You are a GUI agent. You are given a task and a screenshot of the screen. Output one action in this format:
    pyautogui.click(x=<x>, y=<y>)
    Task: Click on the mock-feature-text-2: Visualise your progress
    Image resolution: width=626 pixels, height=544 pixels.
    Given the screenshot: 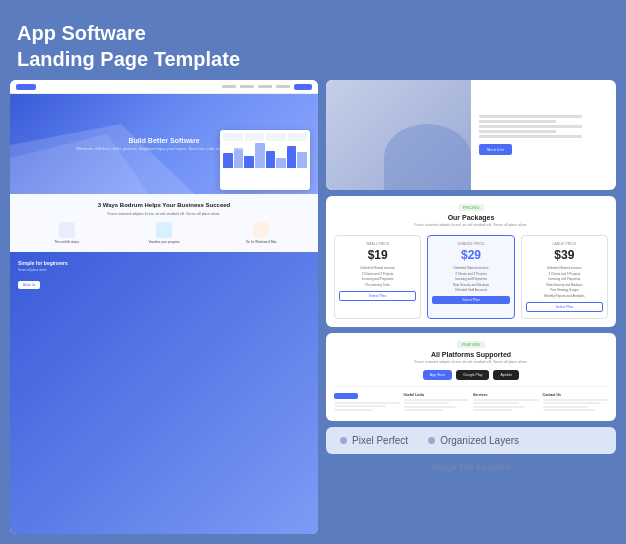 What is the action you would take?
    pyautogui.click(x=164, y=242)
    